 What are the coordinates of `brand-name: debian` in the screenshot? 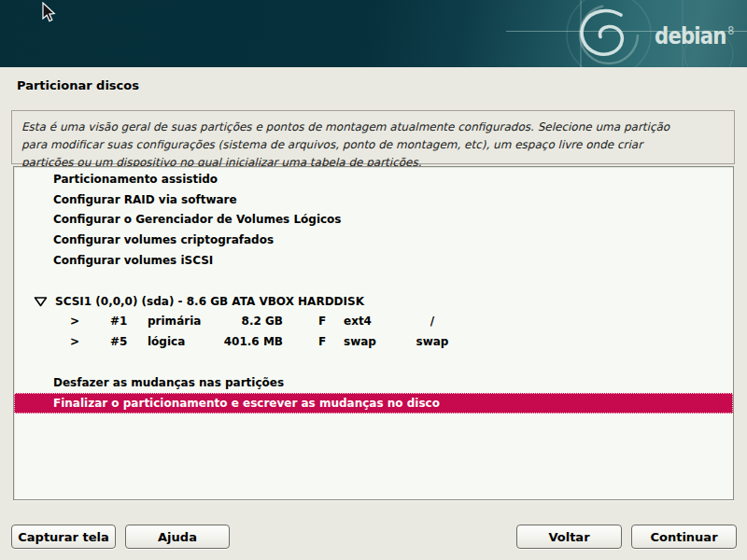 It's located at (690, 35).